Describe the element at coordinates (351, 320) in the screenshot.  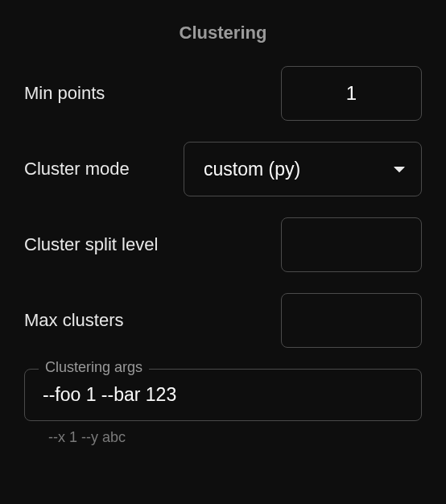
I see `max-clusters-input` at that location.